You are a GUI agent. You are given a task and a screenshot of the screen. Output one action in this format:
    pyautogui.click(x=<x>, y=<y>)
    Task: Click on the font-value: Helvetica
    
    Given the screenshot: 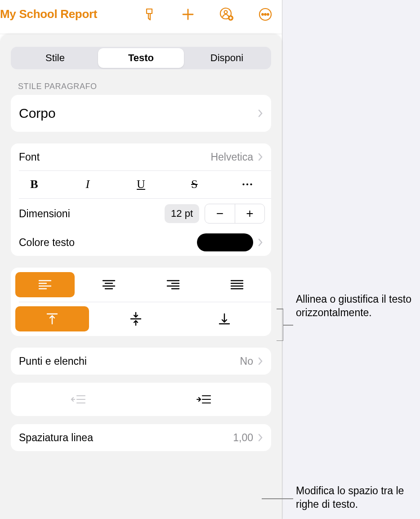 What is the action you would take?
    pyautogui.click(x=232, y=157)
    